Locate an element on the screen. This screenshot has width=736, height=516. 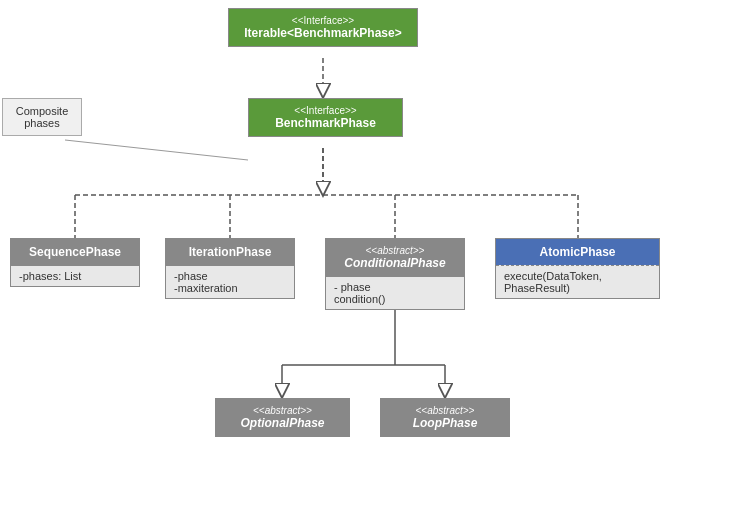
loopphase-subtitle: <<abstract>> is located at coordinates (445, 410).